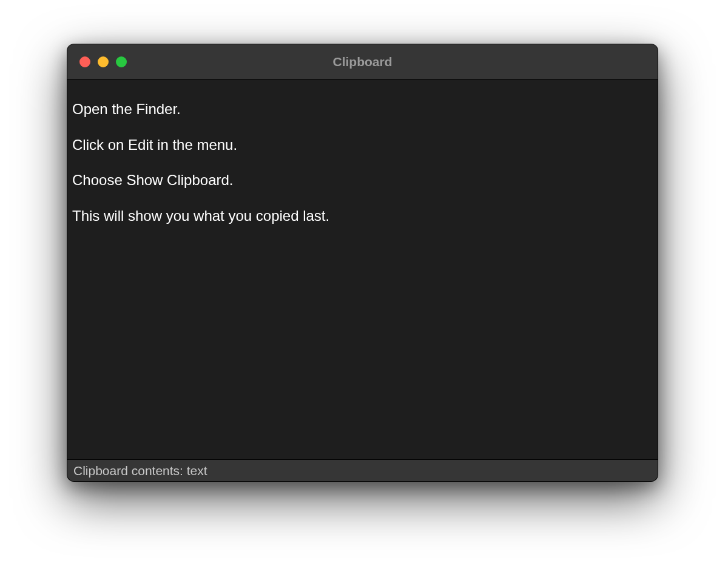  I want to click on window-title: Clipboard, so click(363, 62).